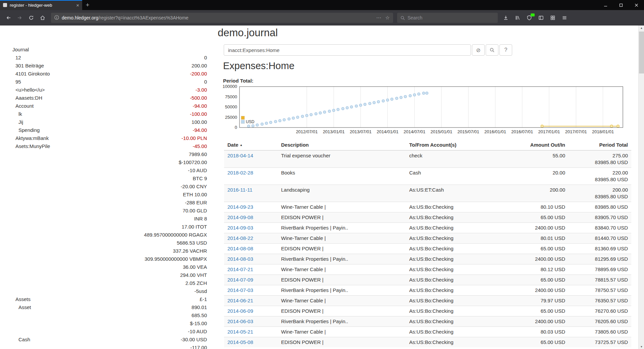 The height and width of the screenshot is (349, 644). I want to click on sidebar-account-row: -117.00, so click(110, 346).